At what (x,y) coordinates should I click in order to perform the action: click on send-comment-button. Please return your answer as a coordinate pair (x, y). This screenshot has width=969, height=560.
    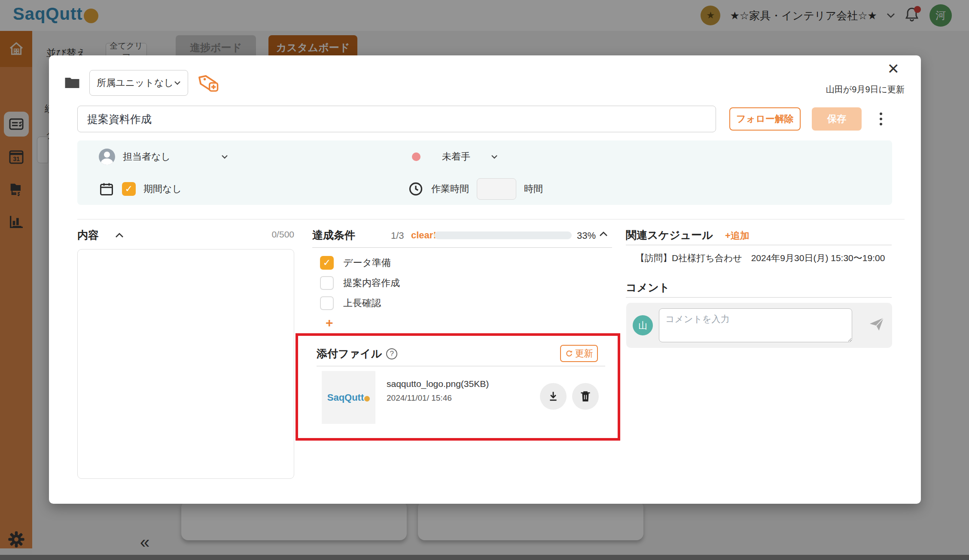
    Looking at the image, I should click on (877, 324).